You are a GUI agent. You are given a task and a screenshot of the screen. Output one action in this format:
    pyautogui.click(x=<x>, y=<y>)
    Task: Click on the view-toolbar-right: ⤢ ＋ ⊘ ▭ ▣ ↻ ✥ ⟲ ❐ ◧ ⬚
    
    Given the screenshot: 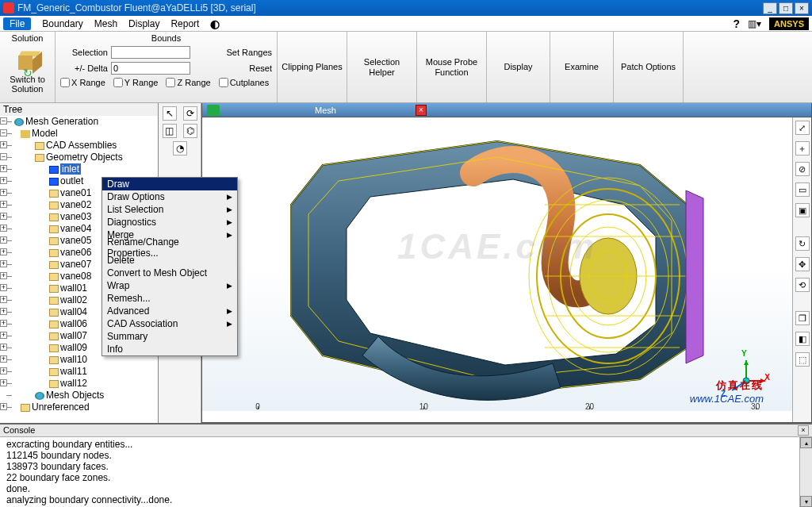 What is the action you would take?
    pyautogui.click(x=802, y=270)
    